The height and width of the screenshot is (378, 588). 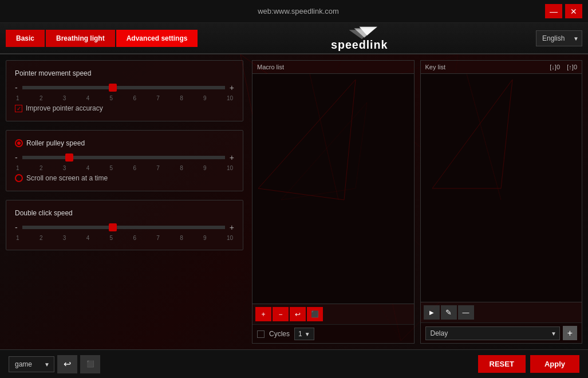 What do you see at coordinates (570, 333) in the screenshot?
I see `delay-add-button: +` at bounding box center [570, 333].